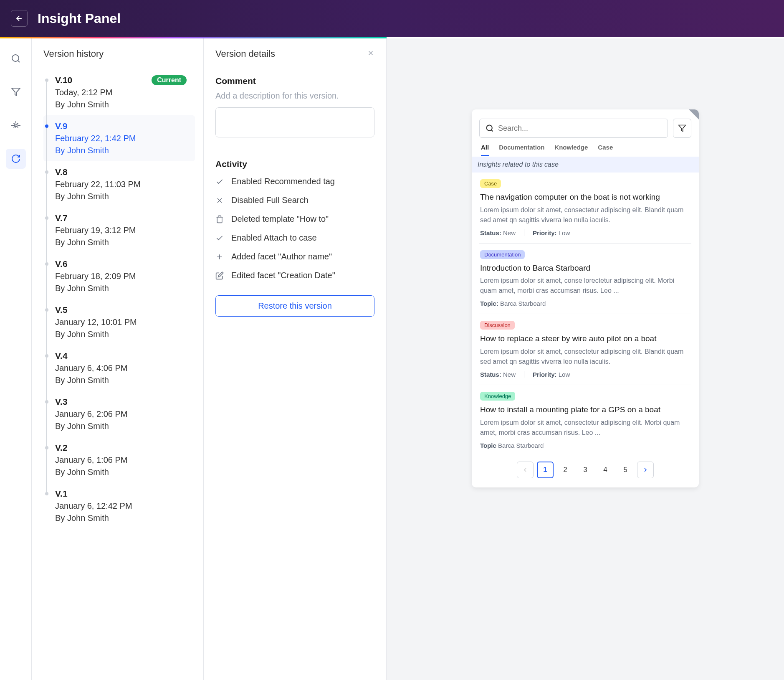  Describe the element at coordinates (79, 18) in the screenshot. I see `page-title: Insight Panel` at that location.